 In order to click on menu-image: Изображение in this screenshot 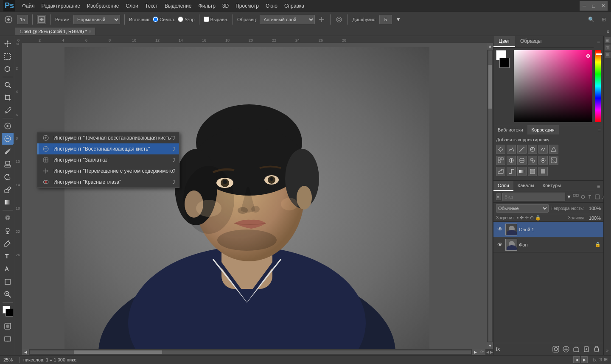, I will do `click(103, 6)`.